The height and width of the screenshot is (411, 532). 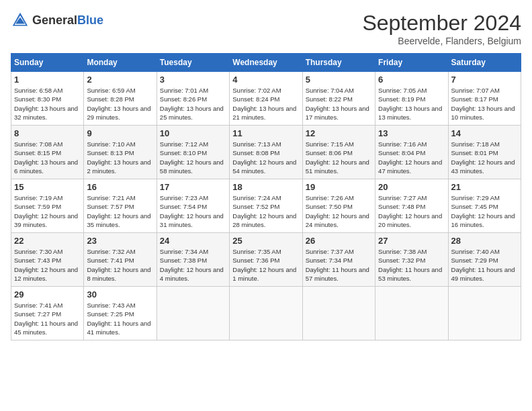 What do you see at coordinates (266, 99) in the screenshot?
I see `calendar-week-0: 1Sunrise: 6:58 AMSunset: 8:30 PMDaylight…` at bounding box center [266, 99].